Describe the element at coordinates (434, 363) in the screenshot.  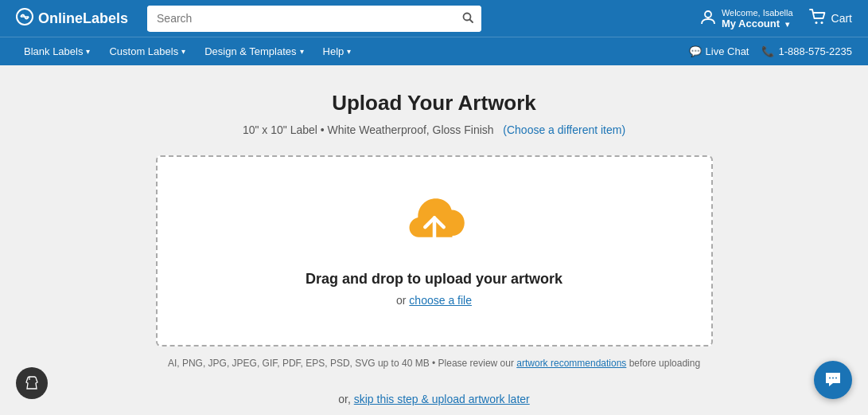
I see `file-formats-info: AI, PNG, JPG, JPEG, GIF, PDF, EPS, PSD, …` at that location.